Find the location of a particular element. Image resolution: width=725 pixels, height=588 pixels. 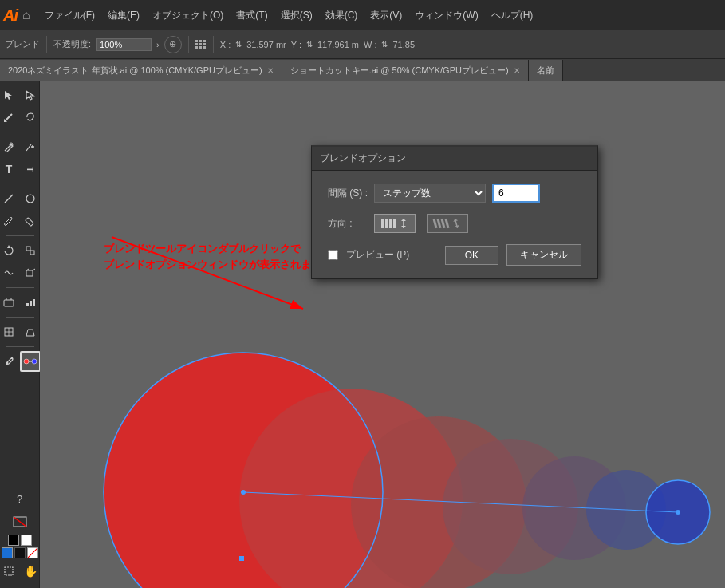

opacity-arrow: › is located at coordinates (158, 45).